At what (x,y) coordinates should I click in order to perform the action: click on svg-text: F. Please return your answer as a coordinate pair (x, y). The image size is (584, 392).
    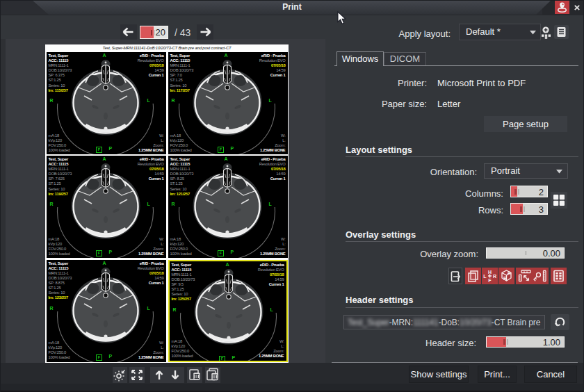
    Looking at the image, I should click on (489, 281).